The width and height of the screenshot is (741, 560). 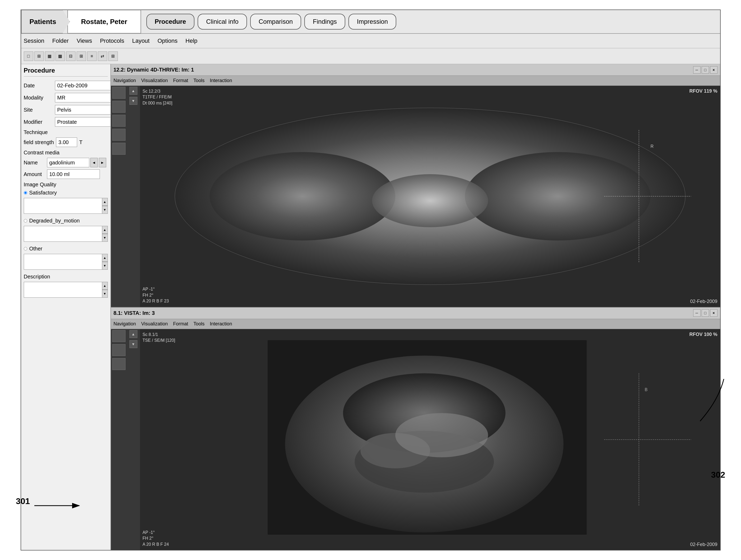 I want to click on viewer-top-close: ×, so click(x=714, y=70).